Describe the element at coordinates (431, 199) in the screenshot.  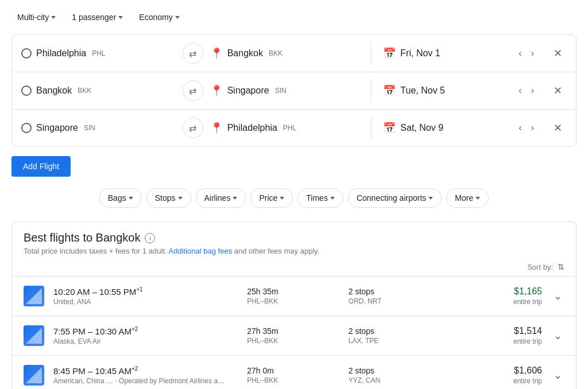
I see `filter-connecting-airports-chevron` at that location.